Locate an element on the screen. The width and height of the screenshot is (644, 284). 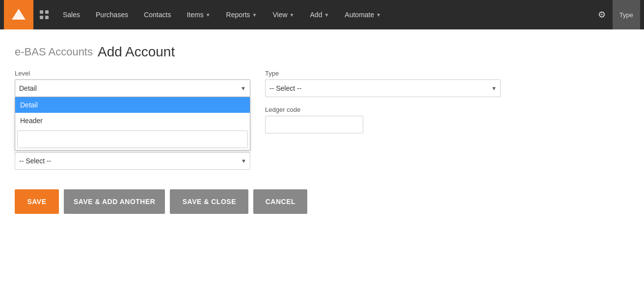
grid-icon is located at coordinates (44, 15).